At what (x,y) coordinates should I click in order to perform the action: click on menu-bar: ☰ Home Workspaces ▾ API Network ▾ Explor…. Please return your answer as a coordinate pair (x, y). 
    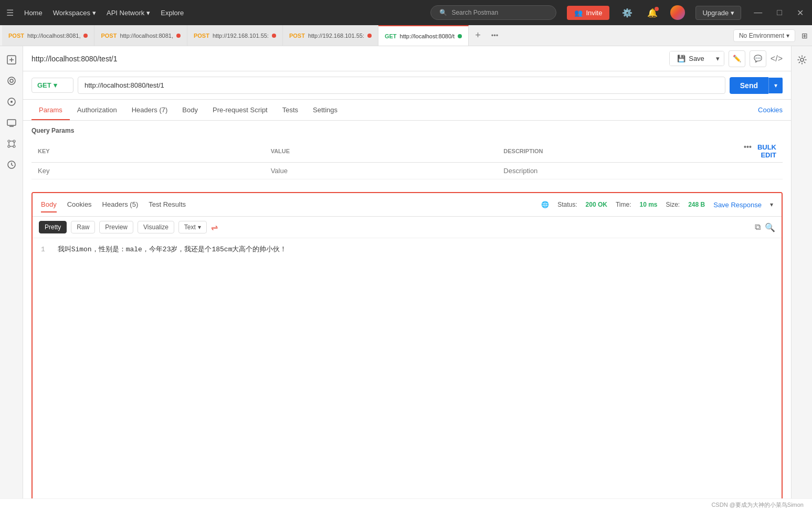
    Looking at the image, I should click on (406, 13).